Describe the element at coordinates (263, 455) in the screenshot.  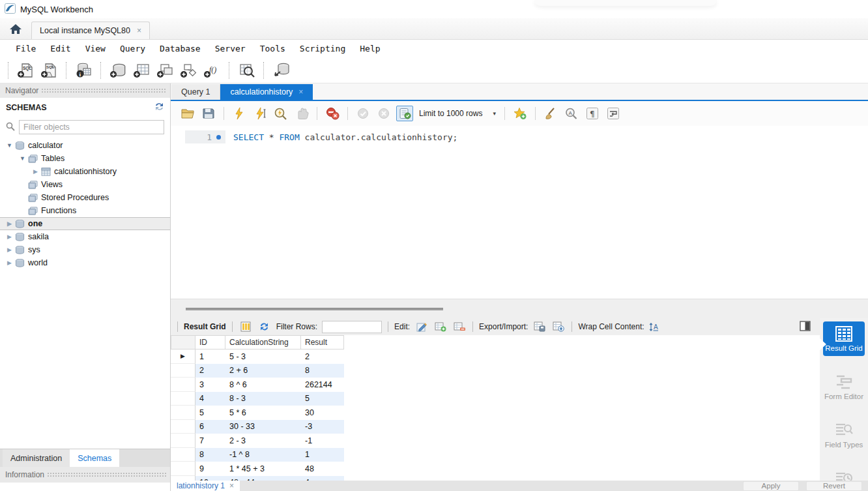
I see `cell-calculationstring: -1 ^ 8` at that location.